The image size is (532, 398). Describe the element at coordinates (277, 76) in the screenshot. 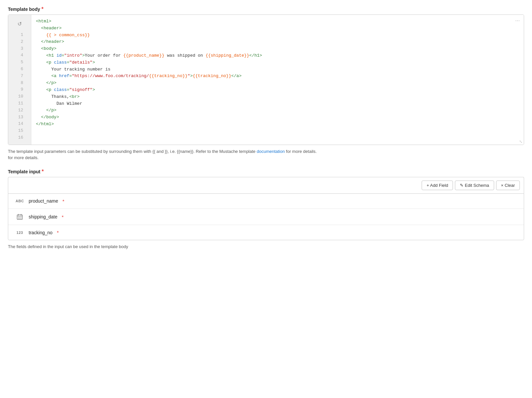

I see `code-line-9: <a href="https://www.foo.com/tracking/{{…` at that location.